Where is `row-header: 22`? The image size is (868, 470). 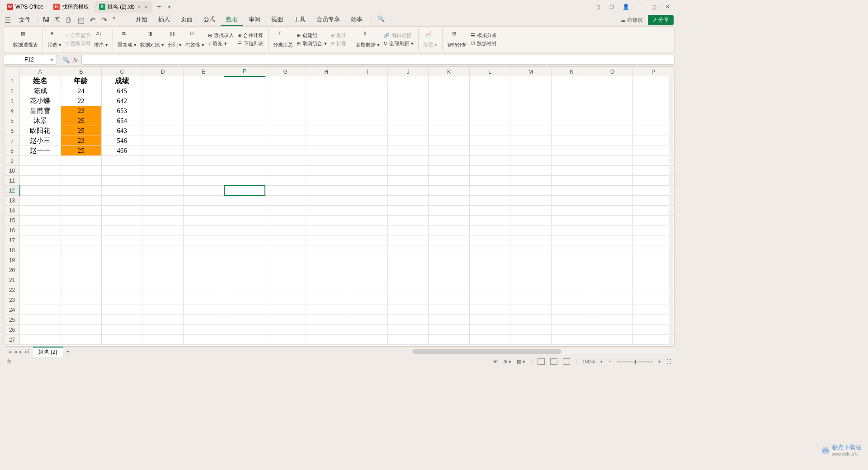 row-header: 22 is located at coordinates (12, 290).